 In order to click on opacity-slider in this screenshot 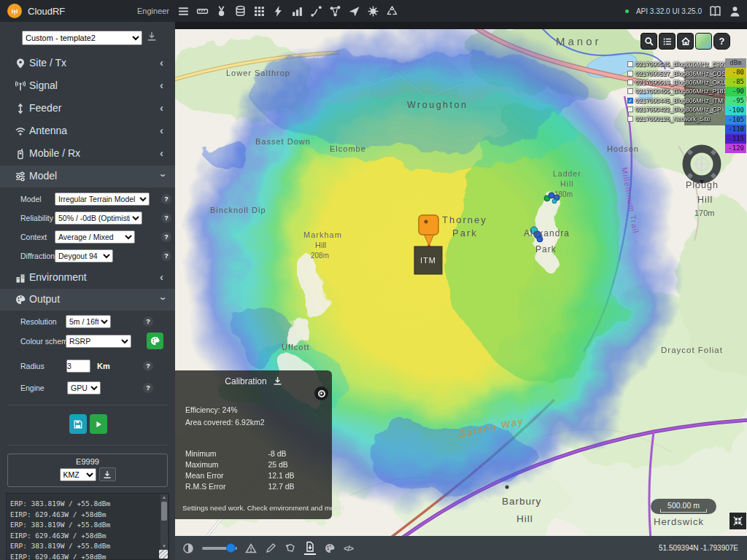, I will do `click(220, 548)`.